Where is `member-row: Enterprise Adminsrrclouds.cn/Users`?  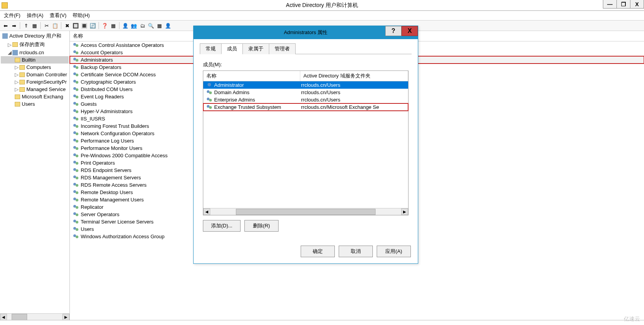 member-row: Enterprise Adminsrrclouds.cn/Users is located at coordinates (306, 100).